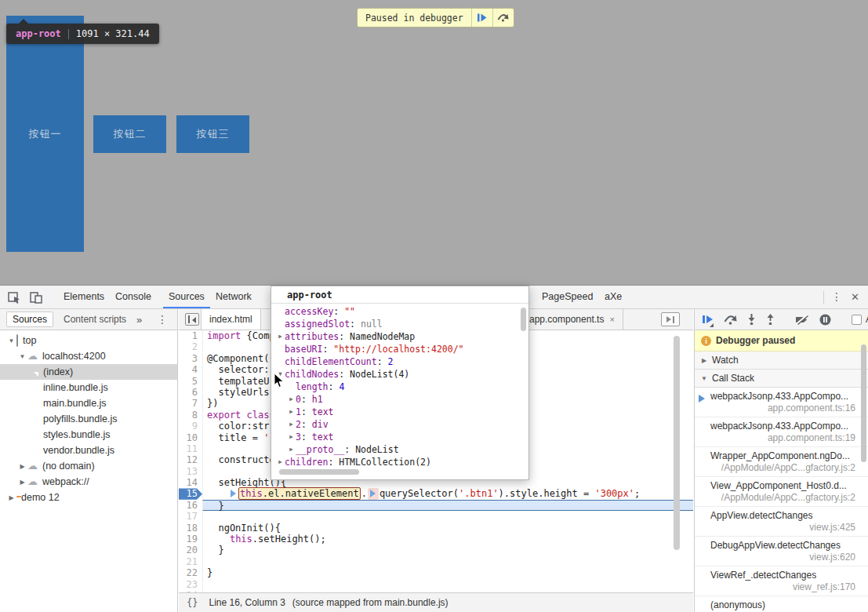 Image resolution: width=868 pixels, height=612 pixels. I want to click on tree-item-polyfills-bundle-js: polyfills.bundle.js, so click(89, 419).